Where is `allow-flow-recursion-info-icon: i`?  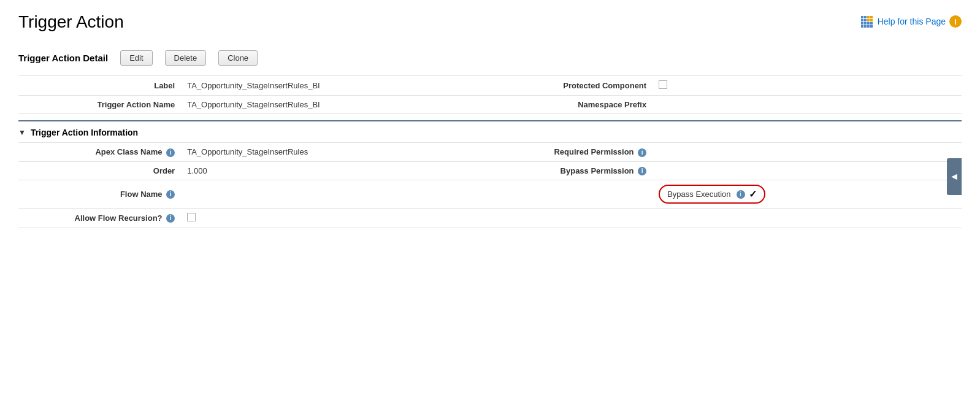 allow-flow-recursion-info-icon: i is located at coordinates (170, 218).